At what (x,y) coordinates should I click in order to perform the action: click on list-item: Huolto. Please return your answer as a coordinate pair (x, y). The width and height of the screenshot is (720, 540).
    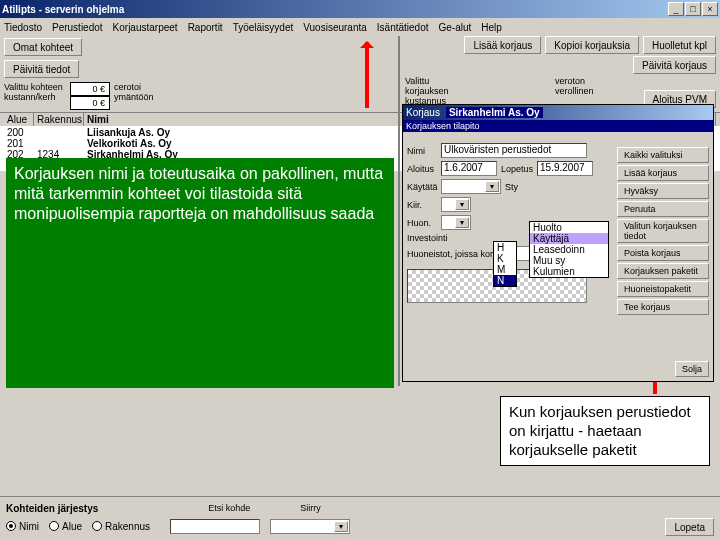
    Looking at the image, I should click on (569, 228).